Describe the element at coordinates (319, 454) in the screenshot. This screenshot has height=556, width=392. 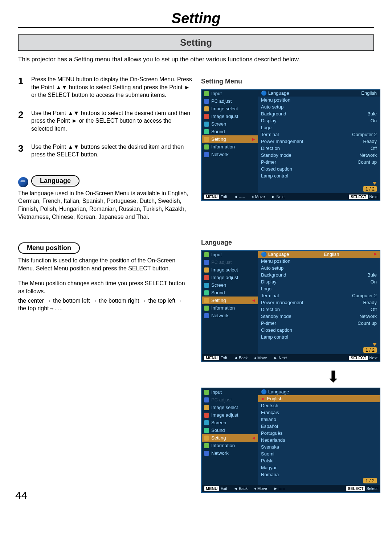
I see `language-option-suomi: Suomi` at that location.